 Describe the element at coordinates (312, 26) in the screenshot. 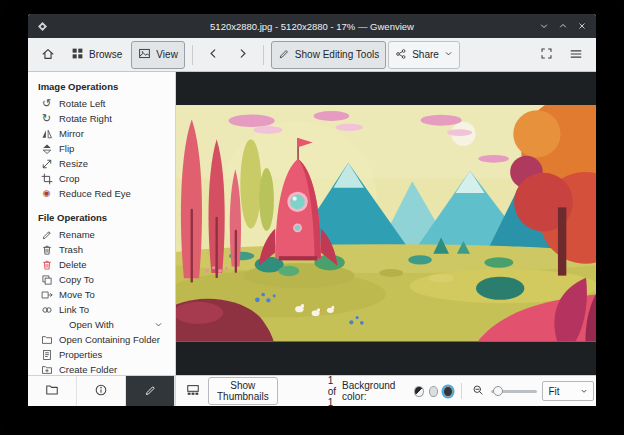

I see `titlebar: 5120x2880.jpg - 5120x2880 - 17% — Gwenvi…` at that location.